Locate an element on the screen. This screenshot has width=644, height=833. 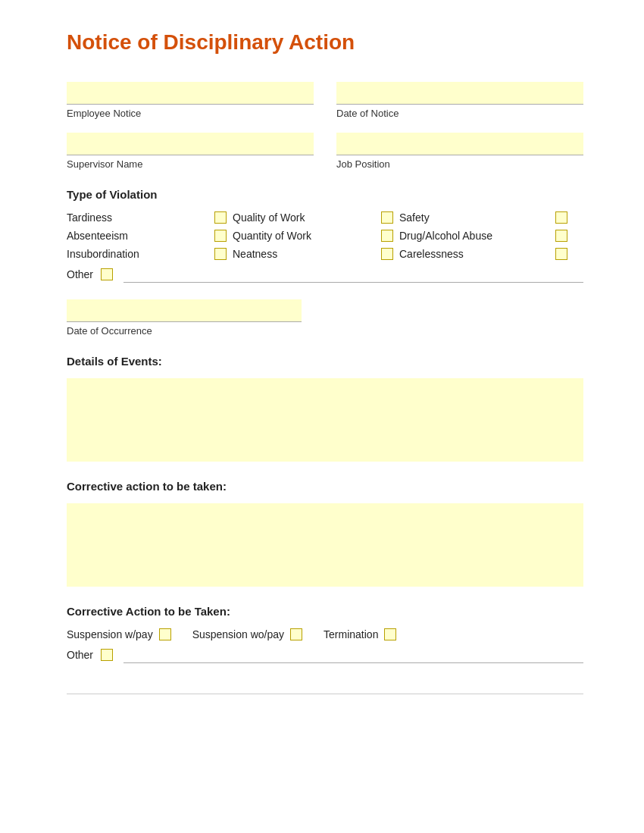
checkbox-absenteeism is located at coordinates (220, 236).